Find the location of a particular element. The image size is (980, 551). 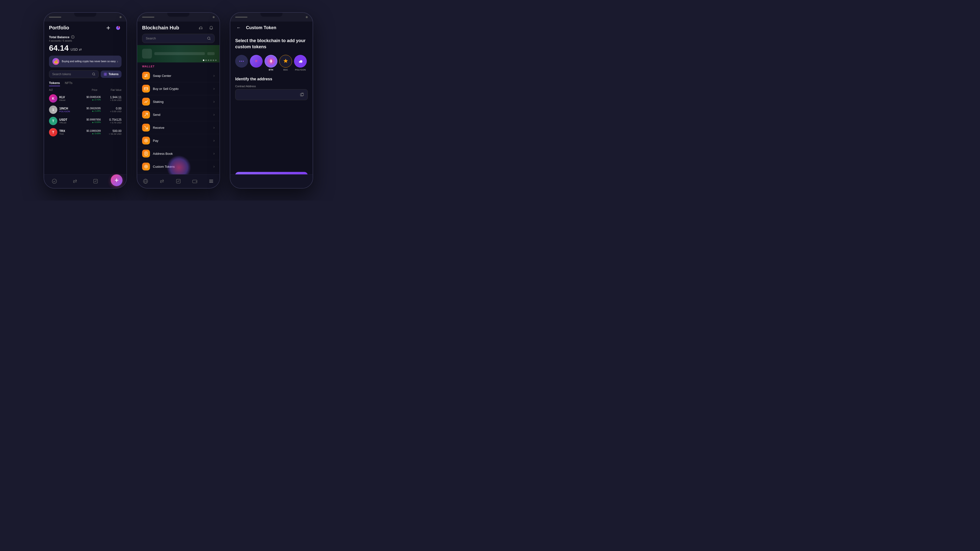

token-icon: 1 is located at coordinates (53, 110).